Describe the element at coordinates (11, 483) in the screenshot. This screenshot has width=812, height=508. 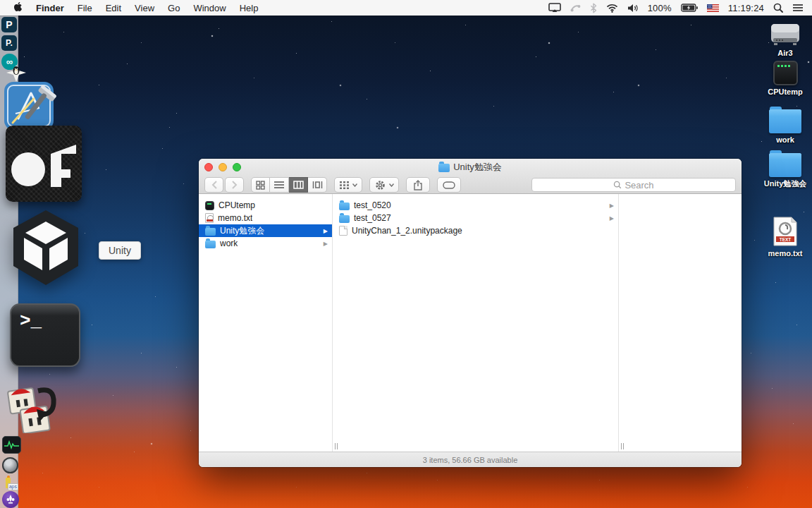
I see `dock-item-laps: aps` at that location.